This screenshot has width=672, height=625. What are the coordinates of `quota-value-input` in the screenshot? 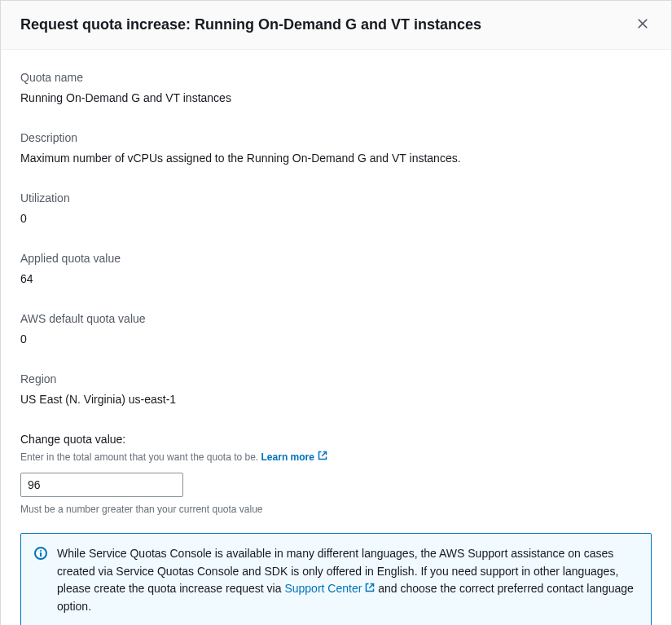 It's located at (102, 485).